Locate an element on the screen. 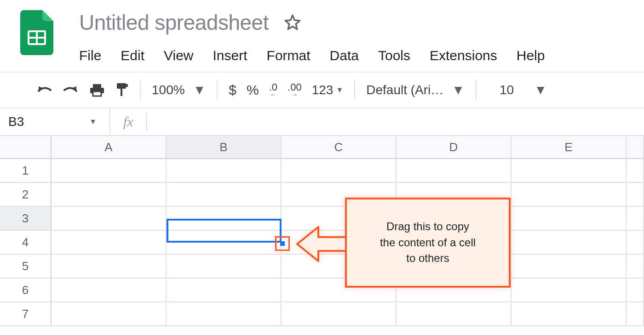  cell-c1 is located at coordinates (339, 170).